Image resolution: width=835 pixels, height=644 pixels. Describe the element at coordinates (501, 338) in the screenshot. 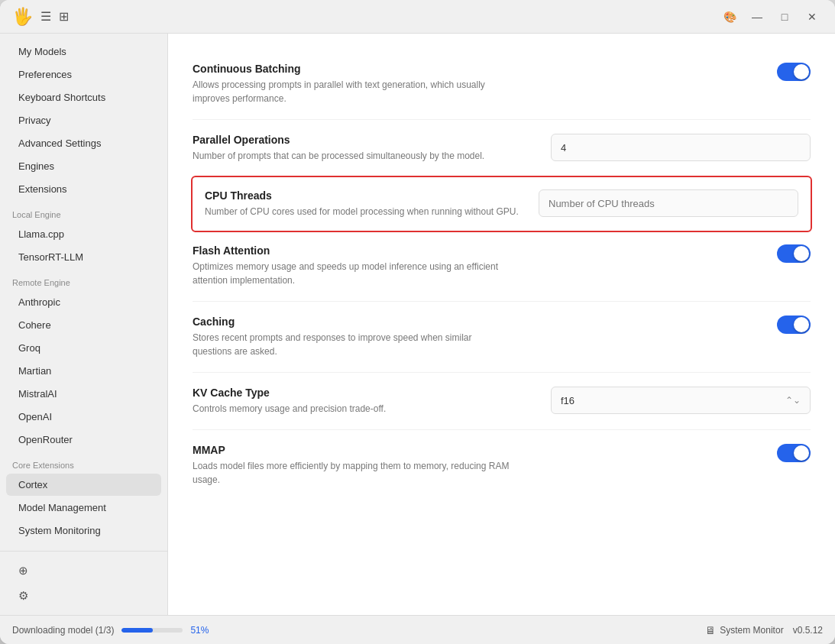

I see `setting-caching: Caching Stores recent prompts and respon…` at that location.